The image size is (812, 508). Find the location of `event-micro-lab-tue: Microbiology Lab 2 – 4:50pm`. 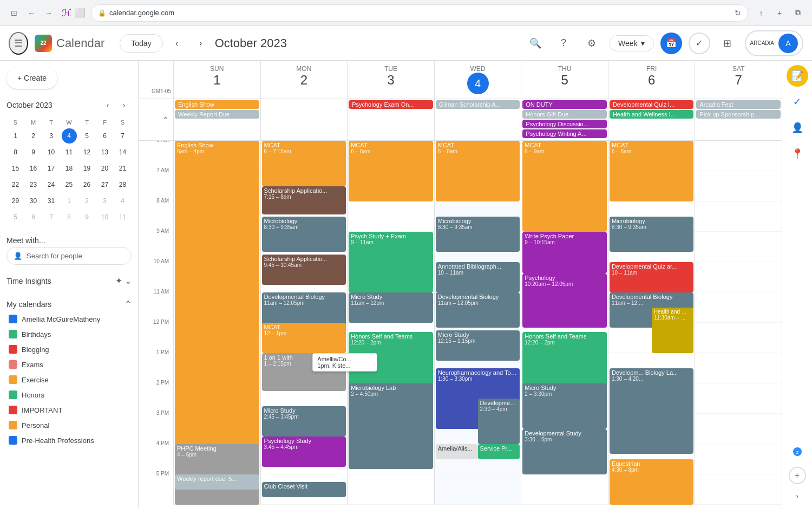

event-micro-lab-tue: Microbiology Lab 2 – 4:50pm is located at coordinates (391, 426).